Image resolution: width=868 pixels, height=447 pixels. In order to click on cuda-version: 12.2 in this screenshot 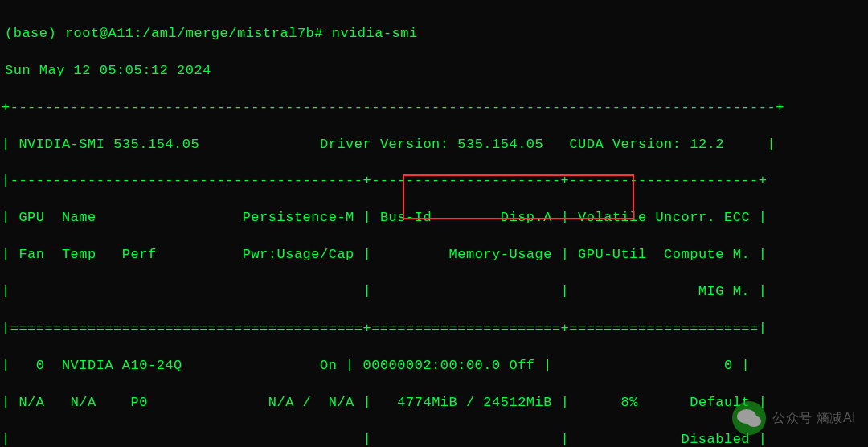, I will do `click(707, 145)`.